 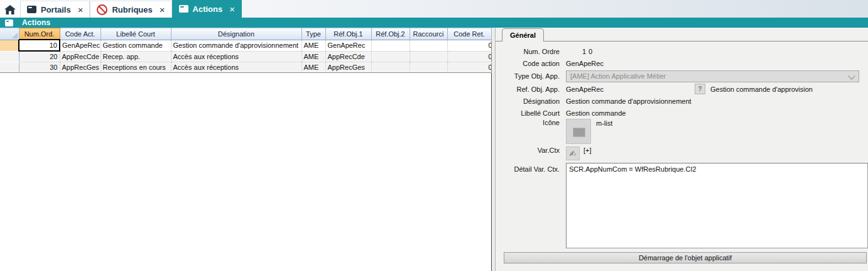 I want to click on grid-header-row: Num.Ord.Code Act.Libellé CourtDésignatio…, so click(x=246, y=34).